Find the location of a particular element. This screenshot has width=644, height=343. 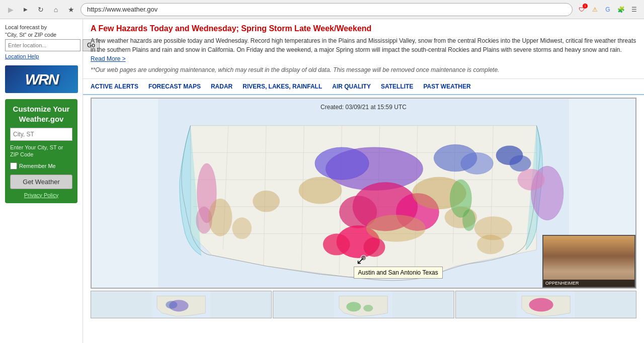

video-title: OPPENHEIMER is located at coordinates (589, 283).